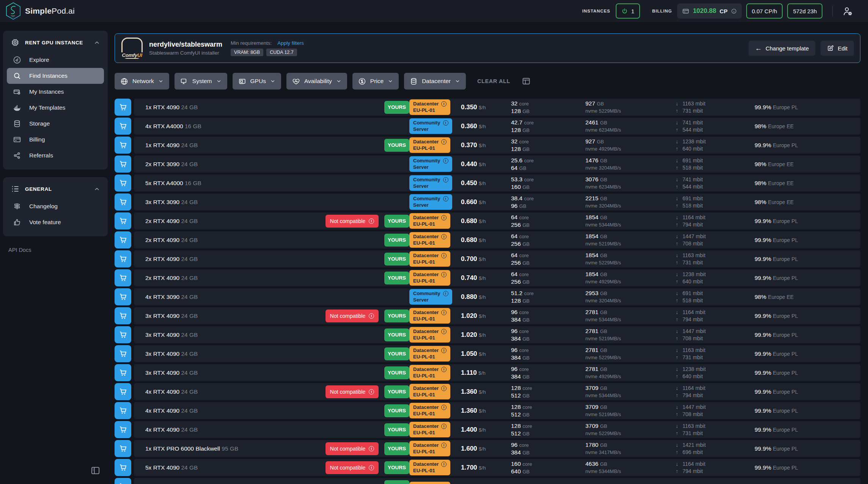 The height and width of the screenshot is (484, 868). What do you see at coordinates (497, 126) in the screenshot?
I see `instance-card: 4x RTX A4000 16 GB Not compatible! YOURS…` at bounding box center [497, 126].